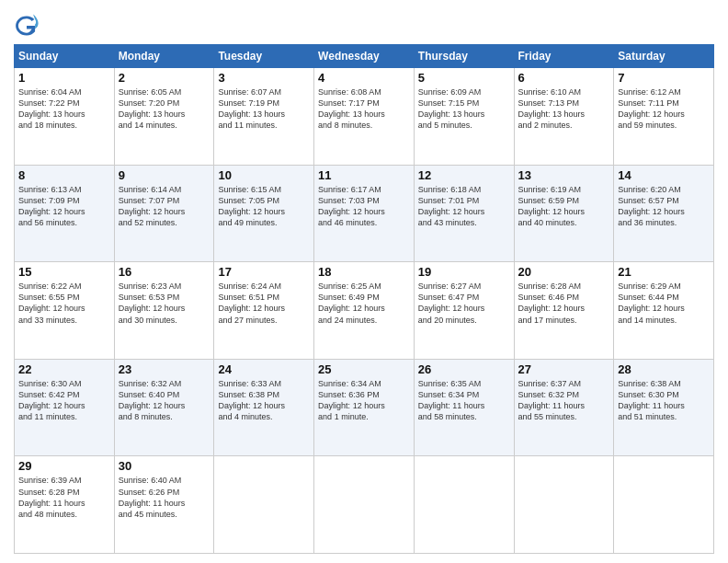 This screenshot has height=563, width=728. Describe the element at coordinates (265, 57) in the screenshot. I see `weekday-header-tuesday: Tuesday` at that location.